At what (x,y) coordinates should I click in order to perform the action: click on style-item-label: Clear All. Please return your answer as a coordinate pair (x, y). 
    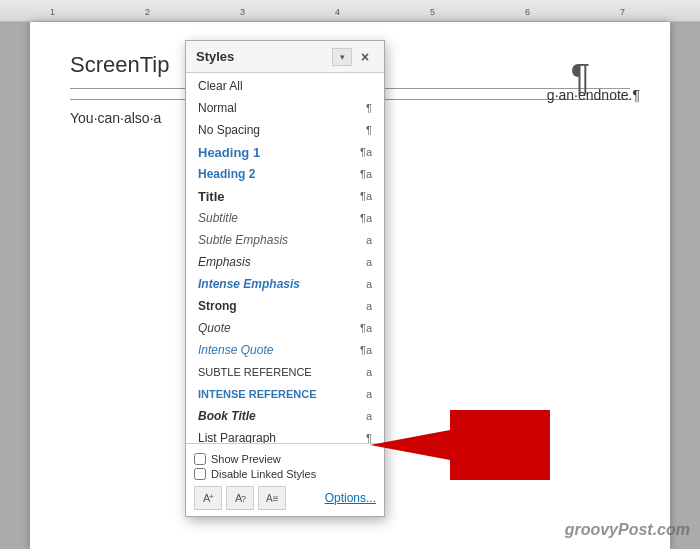
    Looking at the image, I should click on (220, 86).